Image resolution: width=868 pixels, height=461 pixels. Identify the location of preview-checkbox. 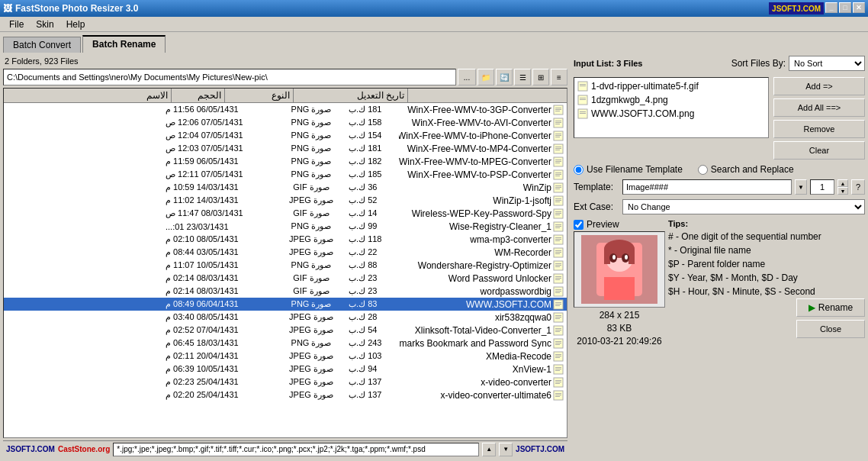
(578, 224).